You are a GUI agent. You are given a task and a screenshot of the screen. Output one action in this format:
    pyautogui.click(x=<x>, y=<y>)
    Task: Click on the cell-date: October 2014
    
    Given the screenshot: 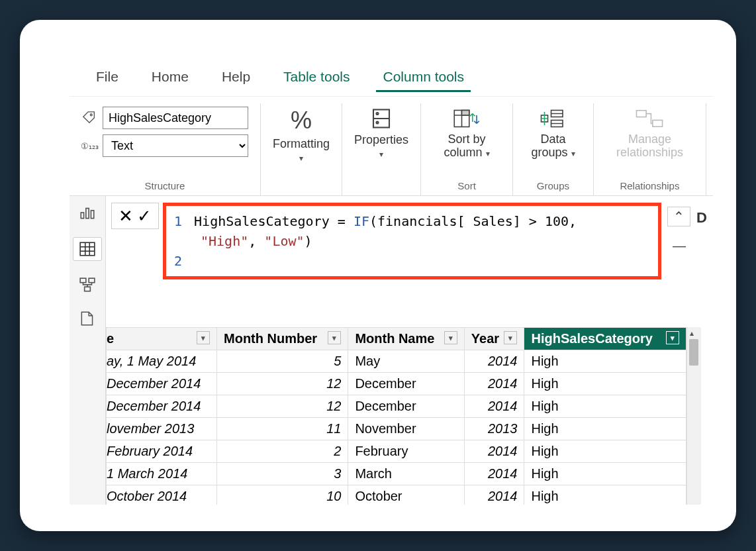 What is the action you would take?
    pyautogui.click(x=162, y=495)
    